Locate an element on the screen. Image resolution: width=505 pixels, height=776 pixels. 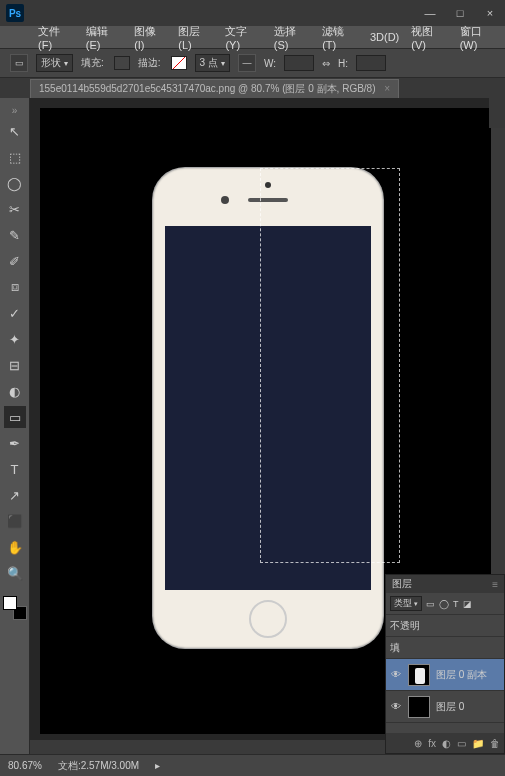
dodge-tool: ◐ is located at coordinates (15, 391).